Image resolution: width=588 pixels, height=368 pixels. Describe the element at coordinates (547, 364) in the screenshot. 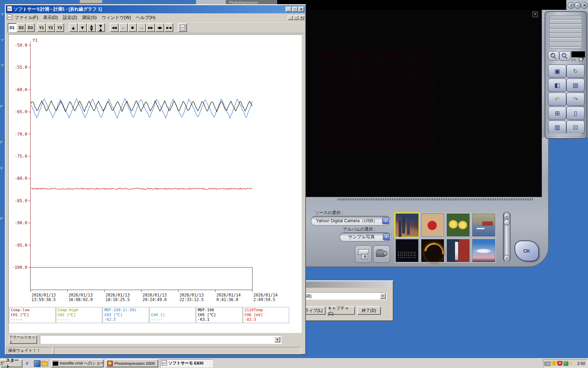

I see `keyboard-layout-icon` at that location.